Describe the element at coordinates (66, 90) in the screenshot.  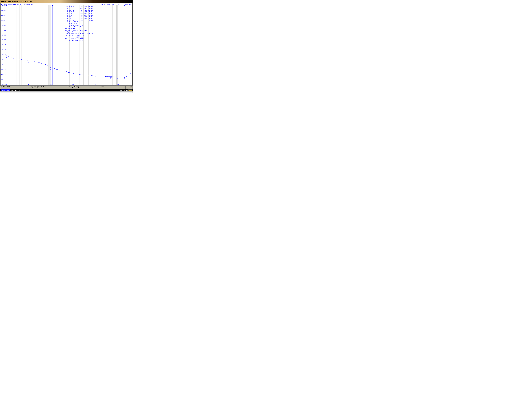
I see `measurement-bar: Phase Noise Start 100 Hz Stop 40 MHz 4/4` at that location.